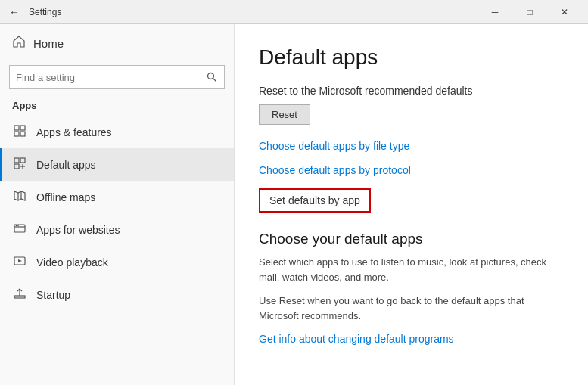  Describe the element at coordinates (117, 295) in the screenshot. I see `sidebar-item-startup: Startup` at that location.